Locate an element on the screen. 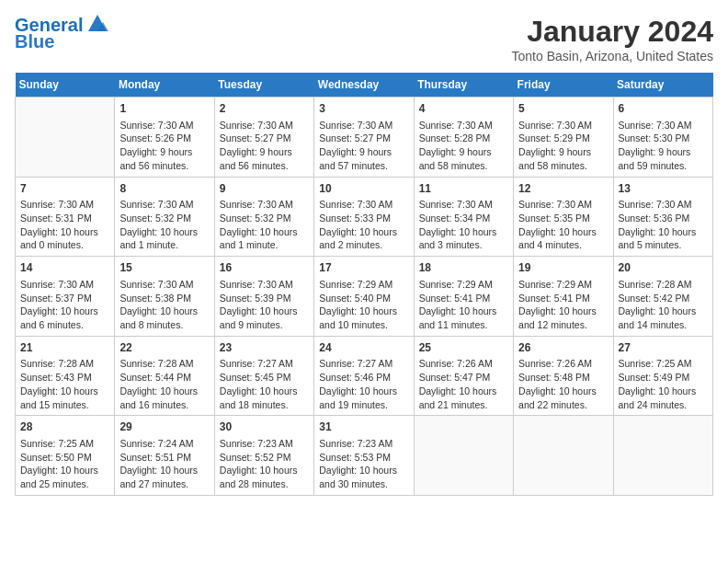 The image size is (728, 563). day-info: Sunrise: 7:30 AMSunset: 5:26 PMDaylight:… is located at coordinates (164, 145).